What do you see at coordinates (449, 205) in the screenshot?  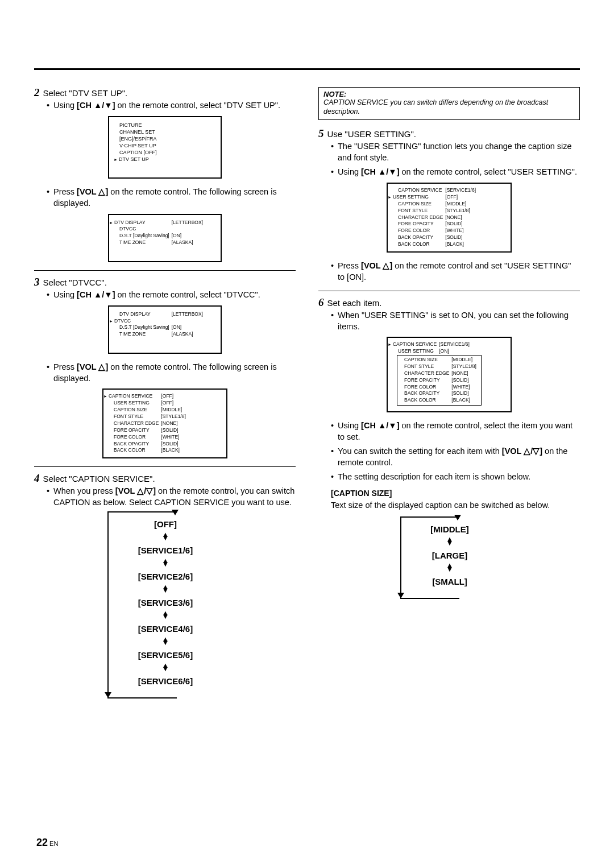 I see `step-5: 5 Use "USER SETTING". The "USER SETTING"…` at bounding box center [449, 205].